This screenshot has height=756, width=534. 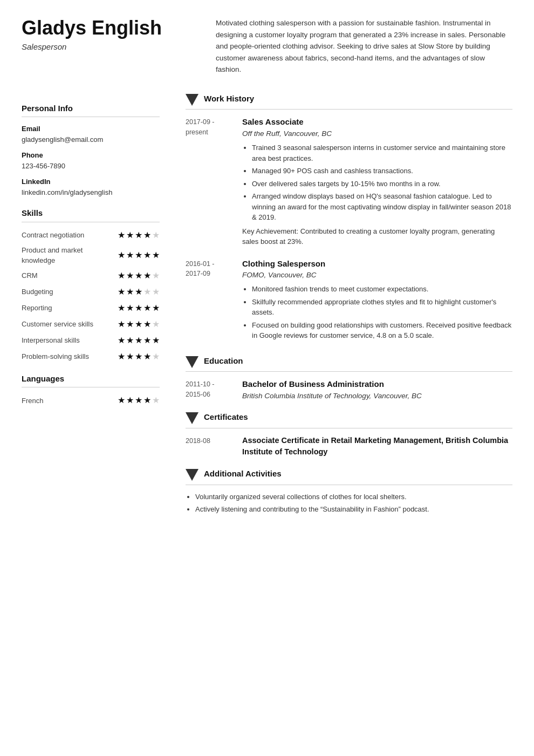 What do you see at coordinates (70, 256) in the screenshot?
I see `skill-name: Product and market knowledge` at bounding box center [70, 256].